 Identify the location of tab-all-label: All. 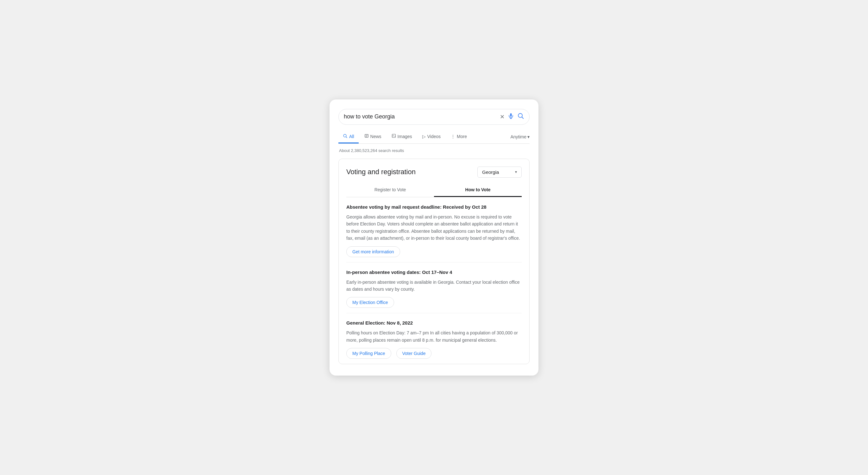
(352, 136).